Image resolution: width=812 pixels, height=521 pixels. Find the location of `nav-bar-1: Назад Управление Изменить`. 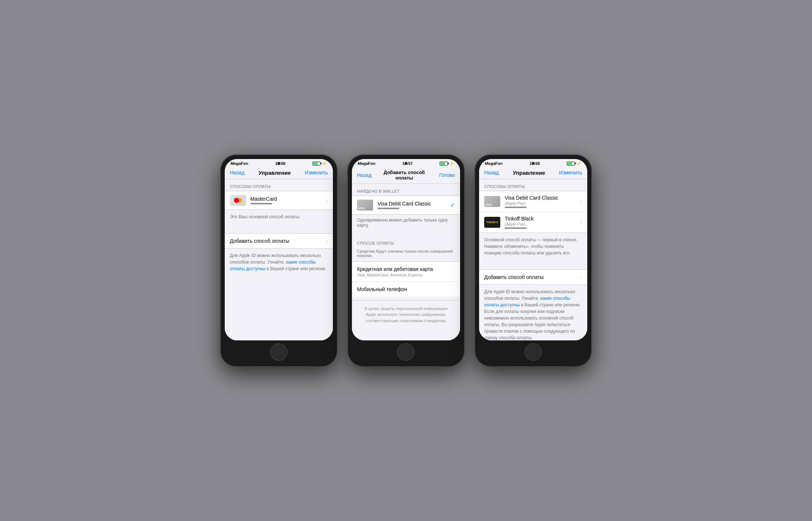

nav-bar-1: Назад Управление Изменить is located at coordinates (279, 173).